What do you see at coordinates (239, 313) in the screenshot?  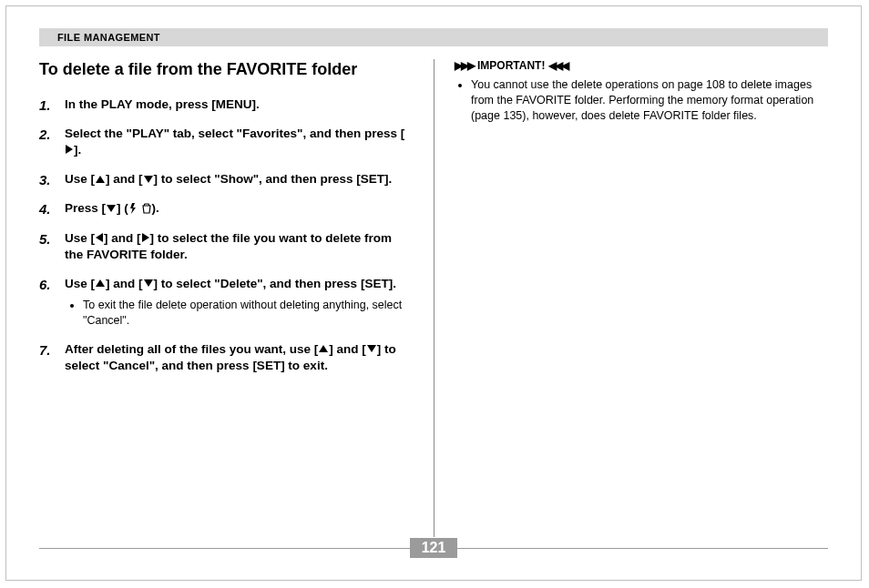 I see `step-6-sublist: To exit the file delete operation withou…` at bounding box center [239, 313].